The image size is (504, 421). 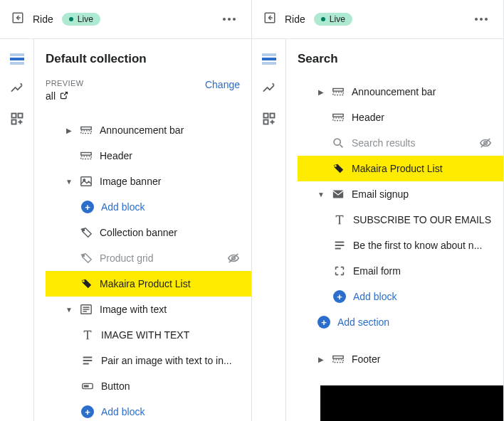 What do you see at coordinates (400, 322) in the screenshot?
I see `tree-item: +Add section` at bounding box center [400, 322].